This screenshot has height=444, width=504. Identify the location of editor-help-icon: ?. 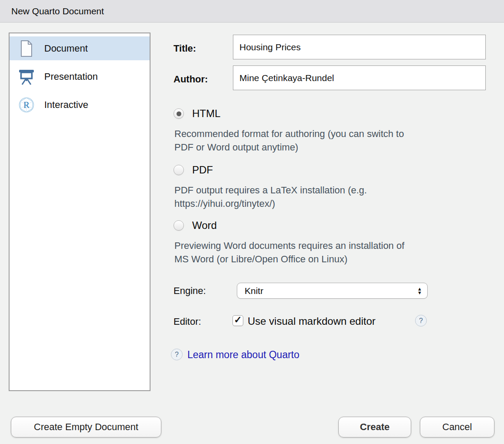
(421, 321).